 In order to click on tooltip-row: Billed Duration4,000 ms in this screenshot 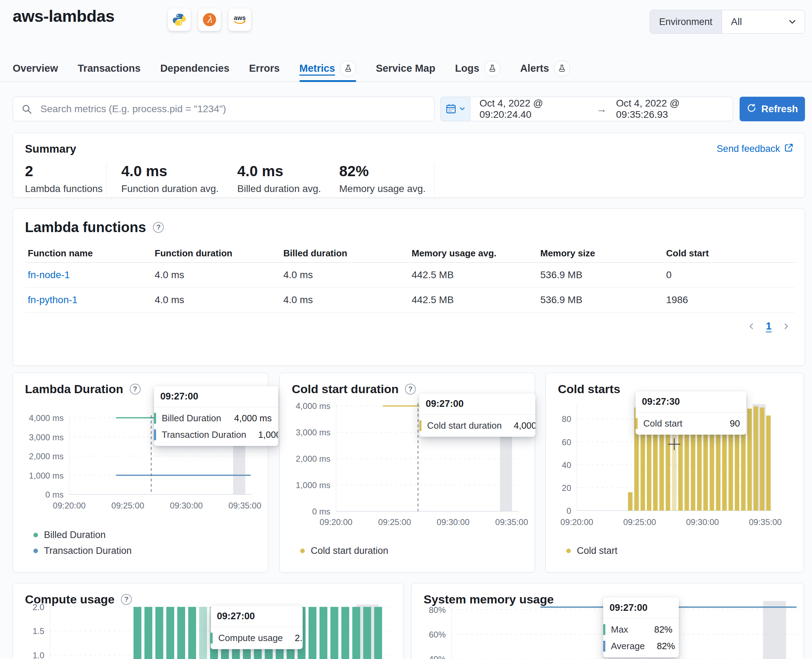, I will do `click(216, 418)`.